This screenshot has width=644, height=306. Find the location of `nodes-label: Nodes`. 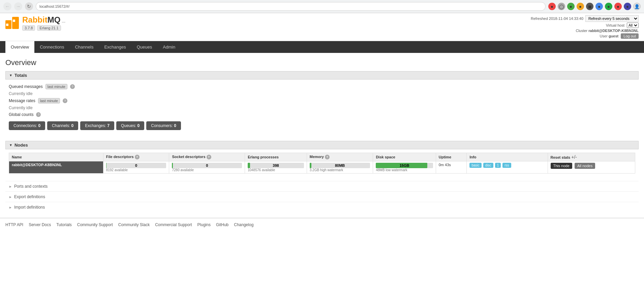

nodes-label: Nodes is located at coordinates (21, 145).